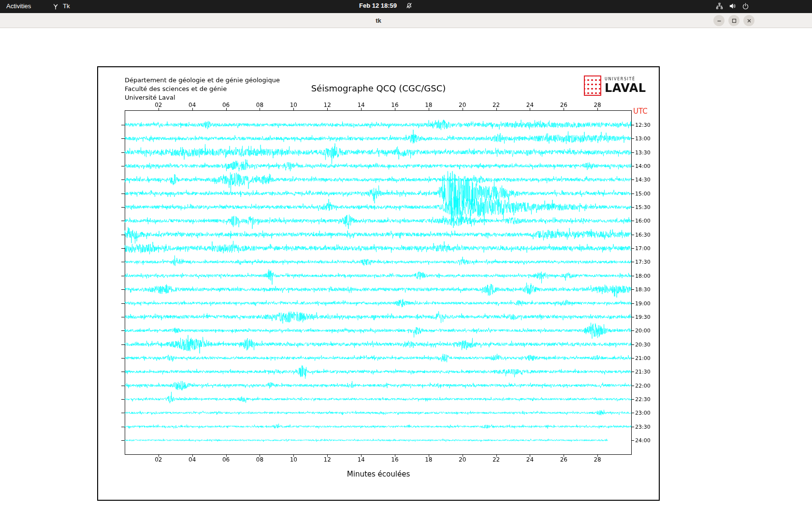 This screenshot has height=508, width=812. Describe the element at coordinates (643, 358) in the screenshot. I see `trace-time-label: 21:00` at that location.